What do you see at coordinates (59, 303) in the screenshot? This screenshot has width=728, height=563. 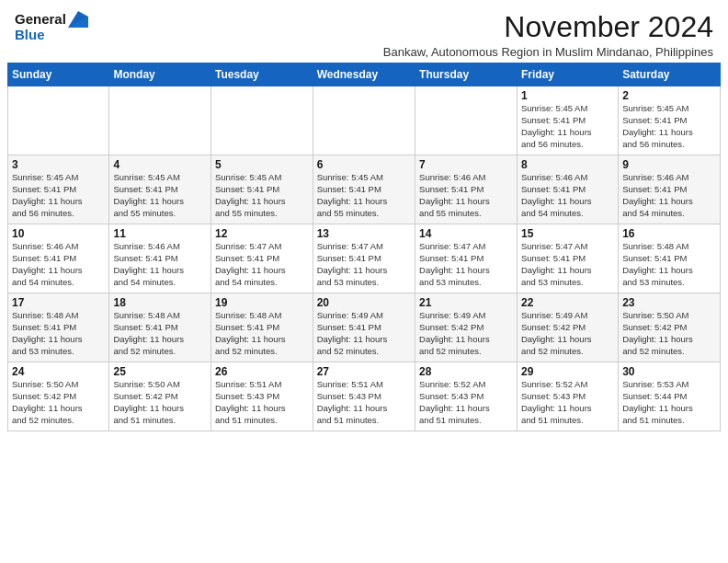 I see `day-number: 17` at bounding box center [59, 303].